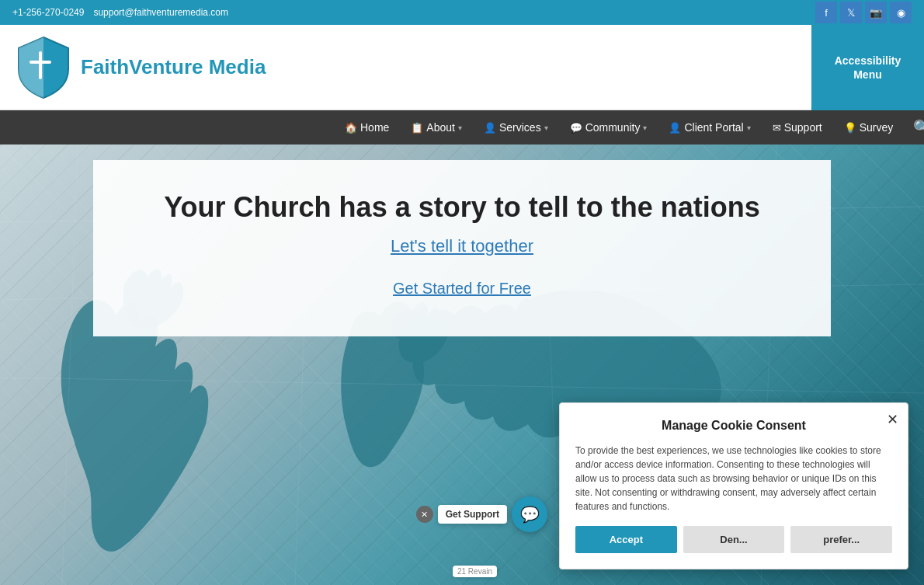 Image resolution: width=924 pixels, height=585 pixels. What do you see at coordinates (475, 572) in the screenshot?
I see `revain-badge: 21 Revain` at bounding box center [475, 572].